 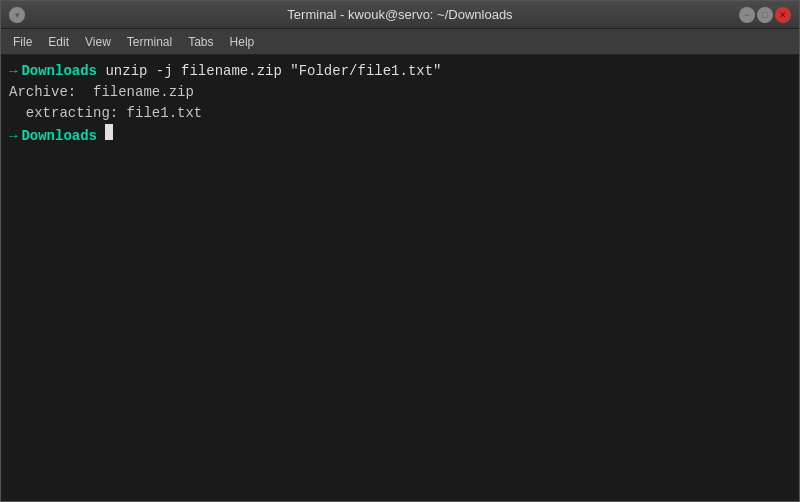 What do you see at coordinates (13, 136) in the screenshot?
I see `prompt-arrow-2: →` at bounding box center [13, 136].